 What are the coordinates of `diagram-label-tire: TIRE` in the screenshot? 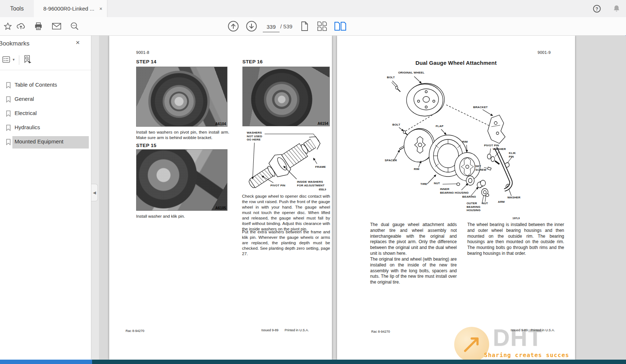 It's located at (424, 184).